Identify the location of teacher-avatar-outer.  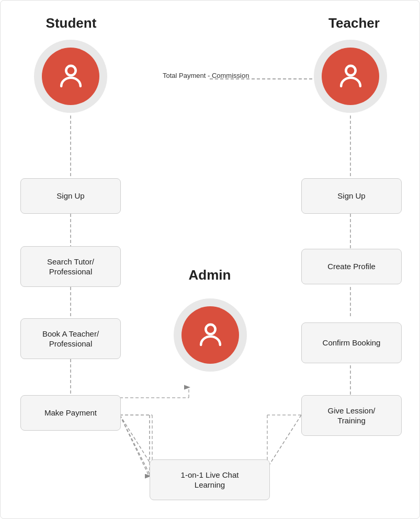
(350, 76).